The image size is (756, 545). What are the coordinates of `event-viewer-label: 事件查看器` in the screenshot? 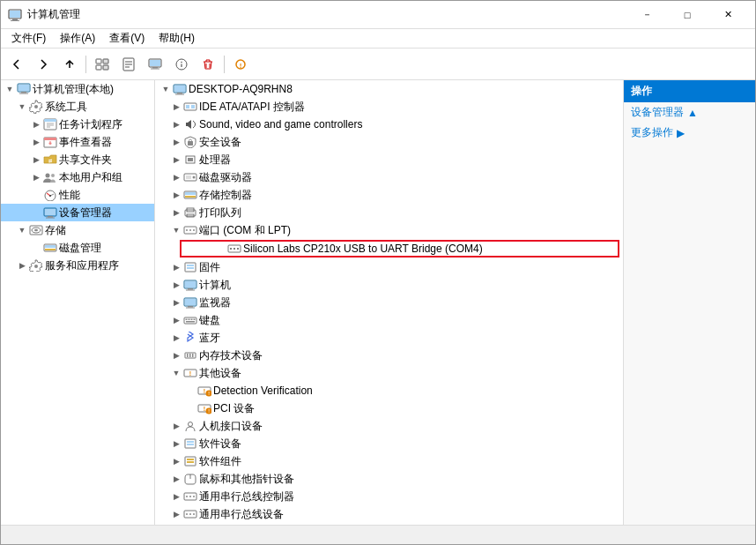 It's located at (85, 143).